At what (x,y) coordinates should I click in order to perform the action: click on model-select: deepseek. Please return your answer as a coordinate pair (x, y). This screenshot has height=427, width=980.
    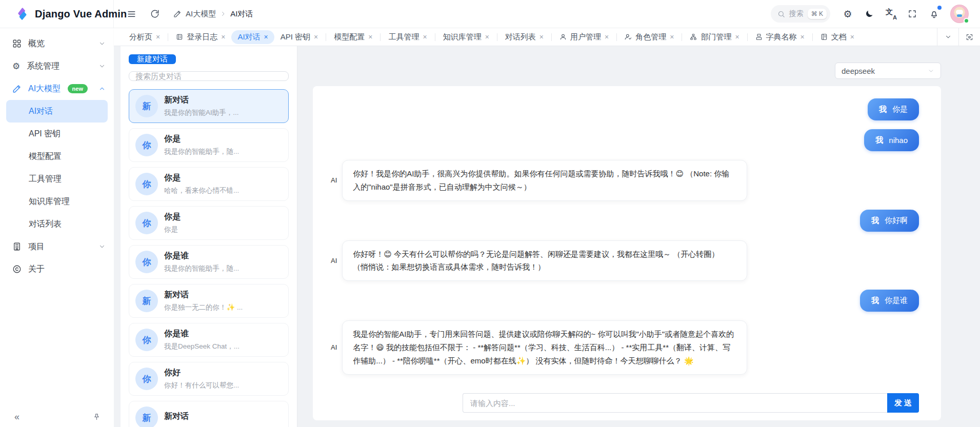
    Looking at the image, I should click on (888, 71).